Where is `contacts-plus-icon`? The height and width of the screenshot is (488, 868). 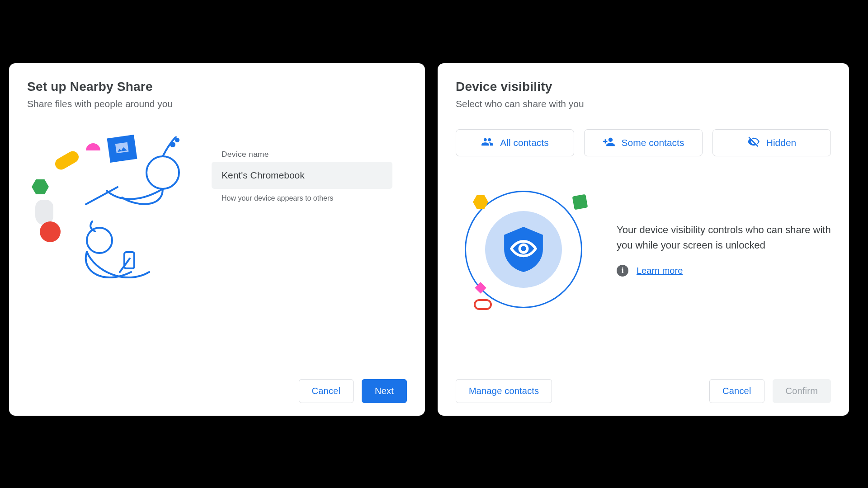 contacts-plus-icon is located at coordinates (609, 143).